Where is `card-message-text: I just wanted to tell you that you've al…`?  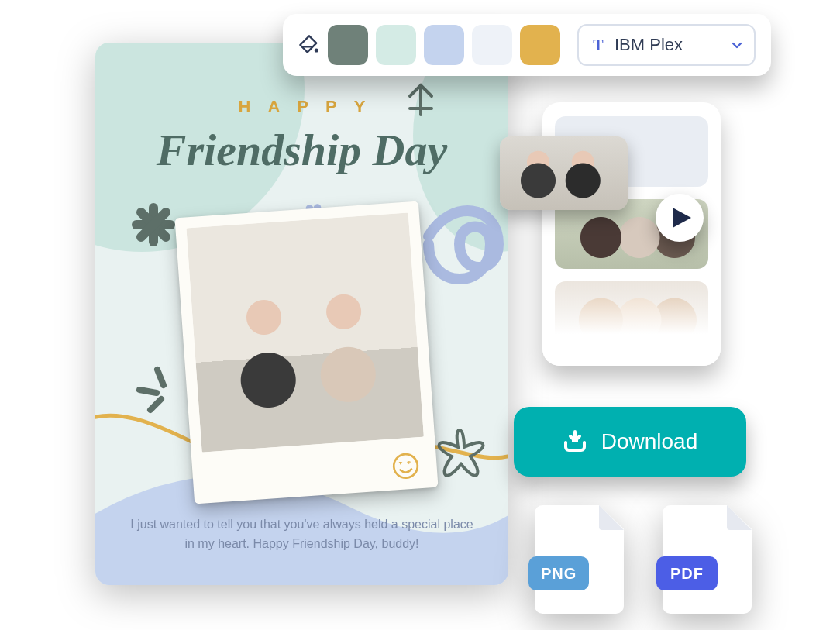
card-message-text: I just wanted to tell you that you've al… is located at coordinates (302, 535).